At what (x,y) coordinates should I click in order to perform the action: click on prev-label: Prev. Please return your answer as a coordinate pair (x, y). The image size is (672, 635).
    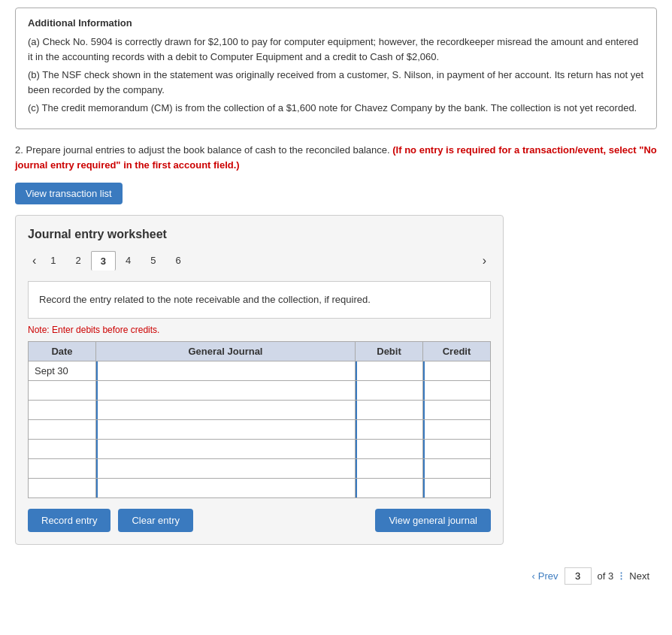
    Looking at the image, I should click on (549, 576).